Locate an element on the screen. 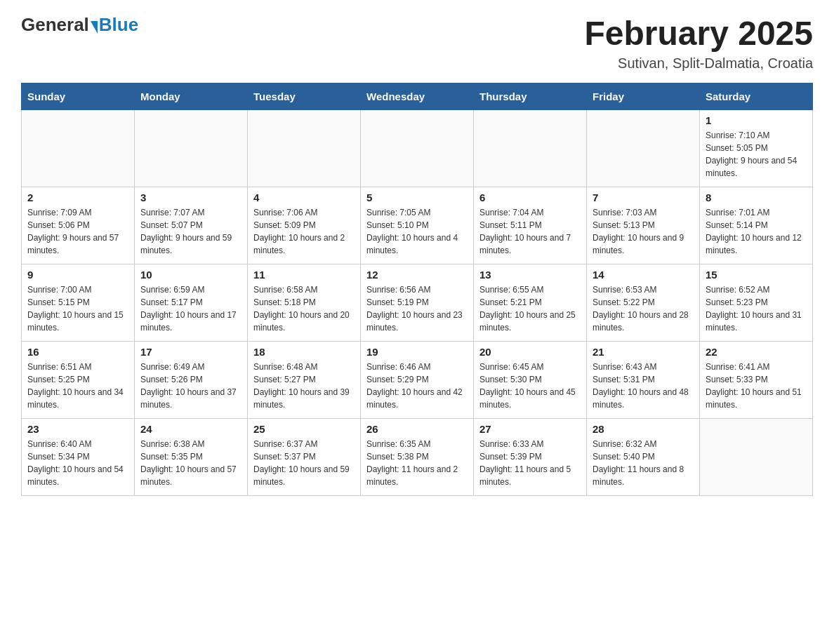 Image resolution: width=834 pixels, height=644 pixels. day-info: Sunrise: 7:00 AMSunset: 5:15 PMDaylight:… is located at coordinates (78, 309).